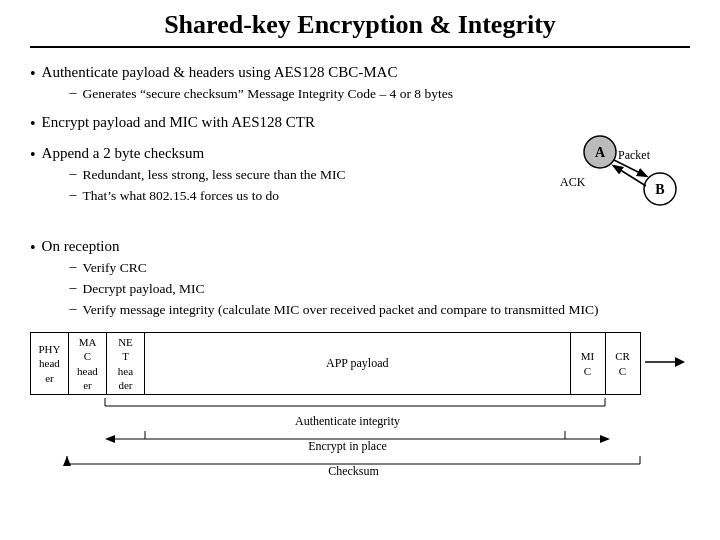 This screenshot has width=720, height=540. I want to click on bullet-4-text: On reception, so click(81, 246).